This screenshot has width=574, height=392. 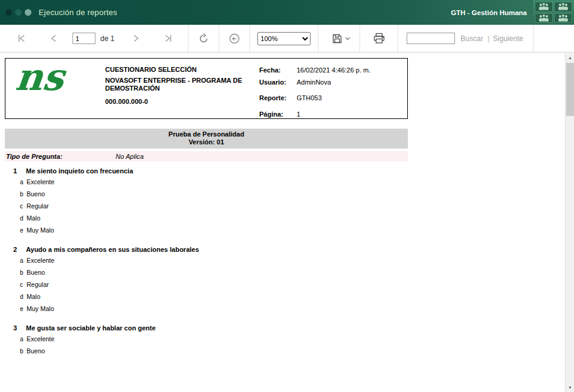 I want to click on export-save-button, so click(x=341, y=39).